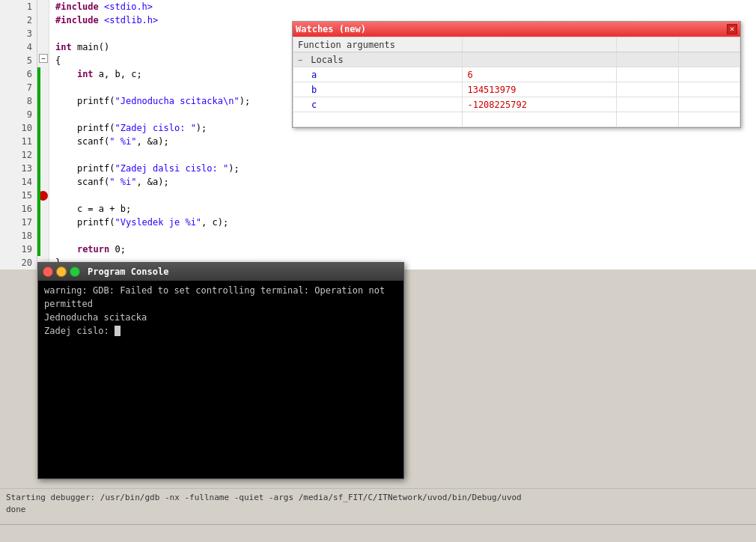 This screenshot has height=542, width=756. What do you see at coordinates (221, 272) in the screenshot?
I see `console-title-bar: Program Console` at bounding box center [221, 272].